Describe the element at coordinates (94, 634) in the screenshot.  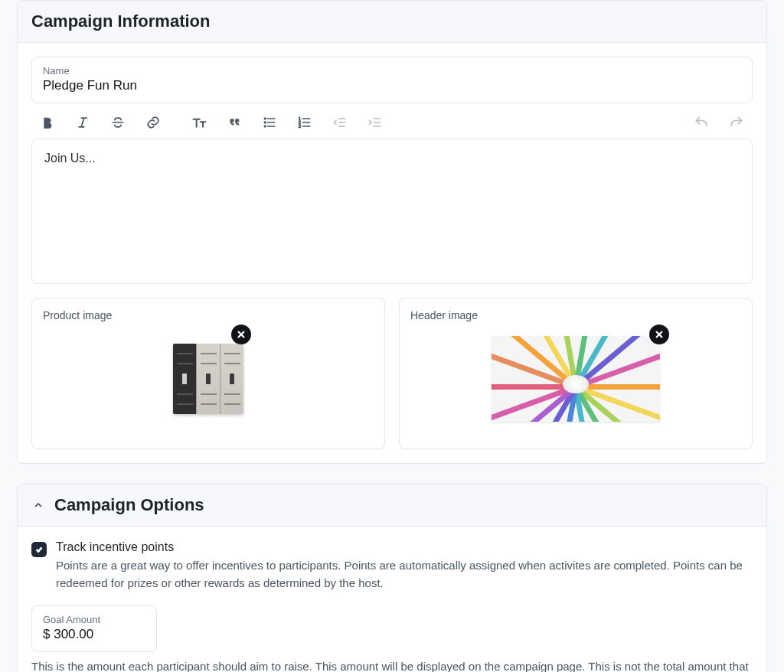
I see `goal-amount-input` at that location.